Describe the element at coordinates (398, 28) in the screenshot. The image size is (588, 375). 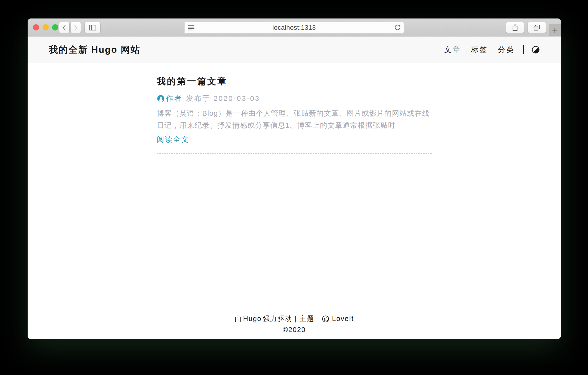
I see `reload-button` at that location.